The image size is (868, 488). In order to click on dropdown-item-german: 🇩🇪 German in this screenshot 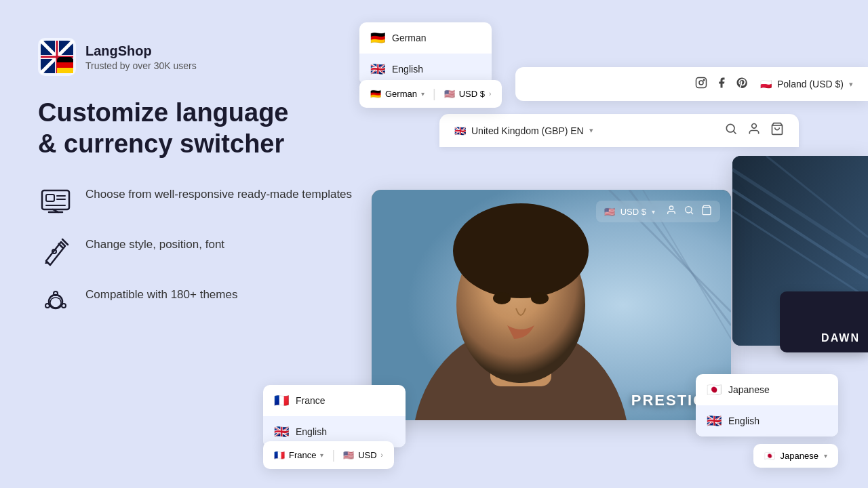, I will do `click(426, 38)`.